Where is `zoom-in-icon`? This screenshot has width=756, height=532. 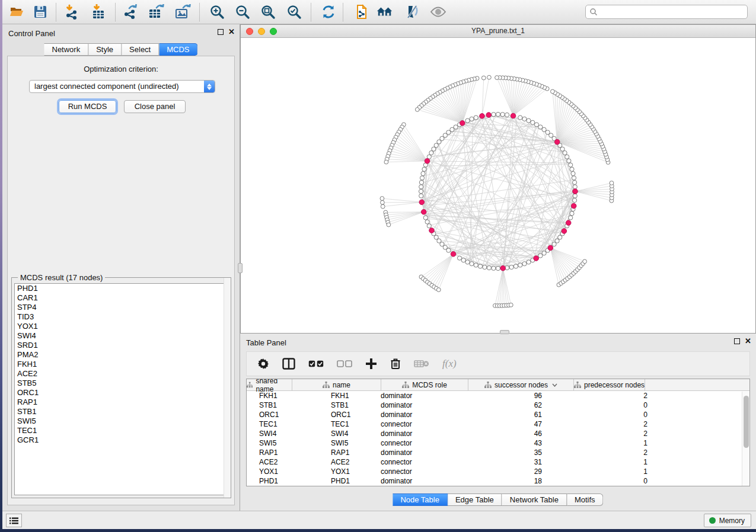
zoom-in-icon is located at coordinates (217, 12).